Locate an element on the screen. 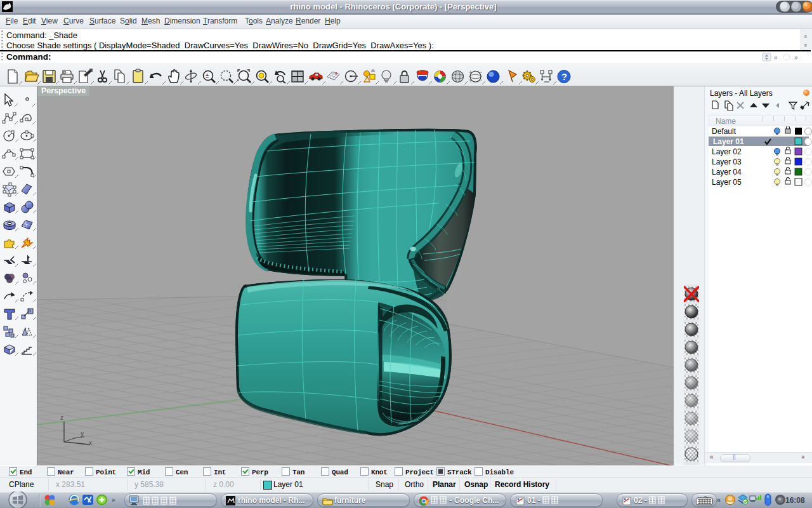  svg-text: Default is located at coordinates (724, 131).